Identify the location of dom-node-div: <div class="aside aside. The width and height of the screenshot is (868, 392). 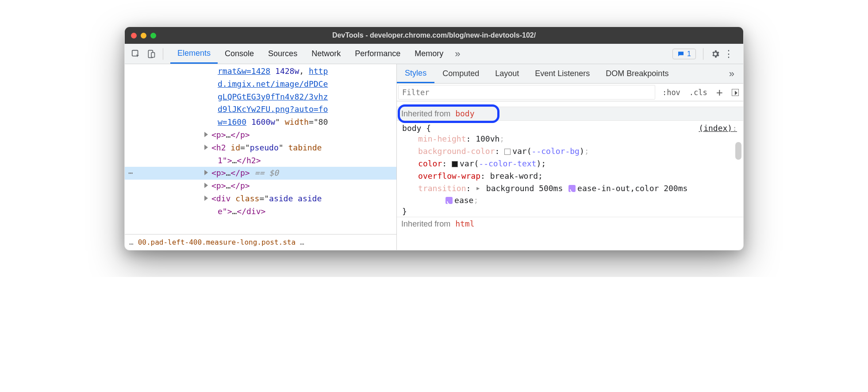
(261, 199).